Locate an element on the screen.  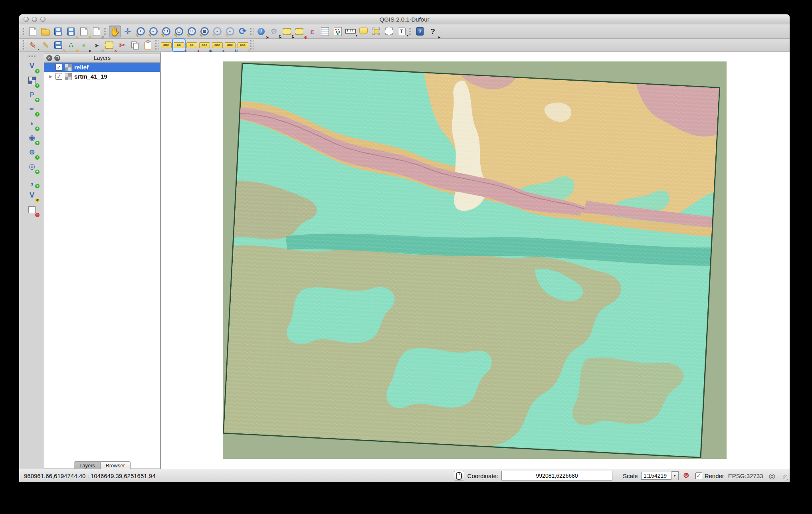
zoom-in-button: + is located at coordinates (141, 32).